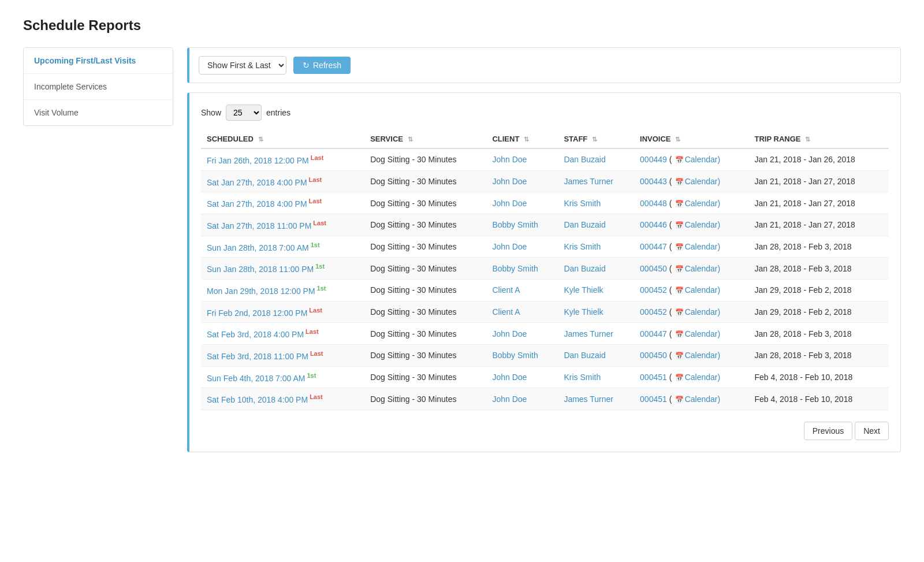 The width and height of the screenshot is (924, 562). Describe the element at coordinates (654, 225) in the screenshot. I see `invoice-link: 000446` at that location.